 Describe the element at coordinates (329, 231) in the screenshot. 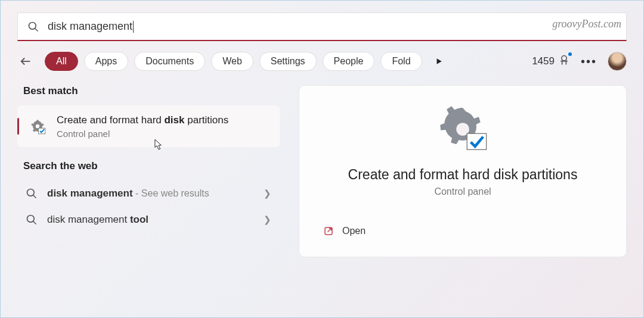

I see `open-external-icon` at that location.